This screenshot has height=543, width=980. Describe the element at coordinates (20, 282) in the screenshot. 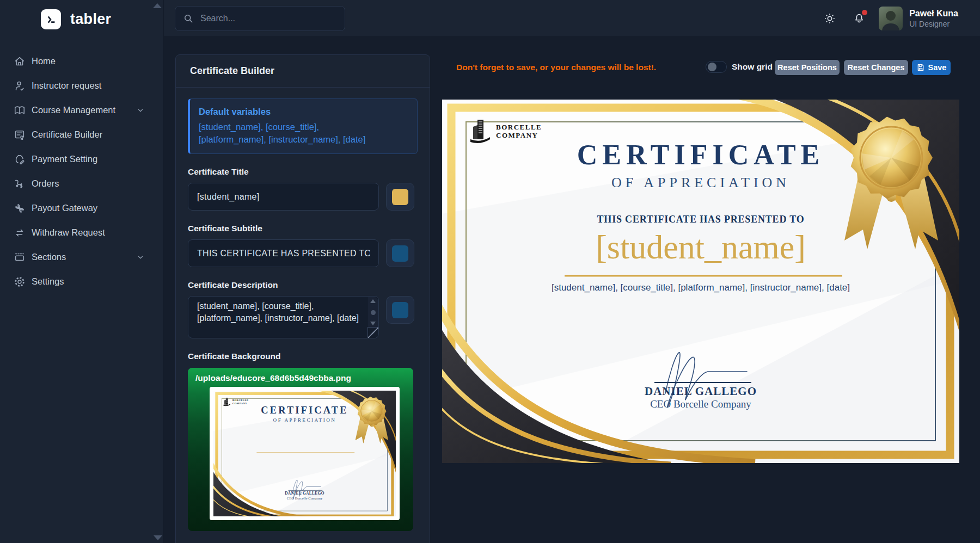

I see `gear-icon` at that location.